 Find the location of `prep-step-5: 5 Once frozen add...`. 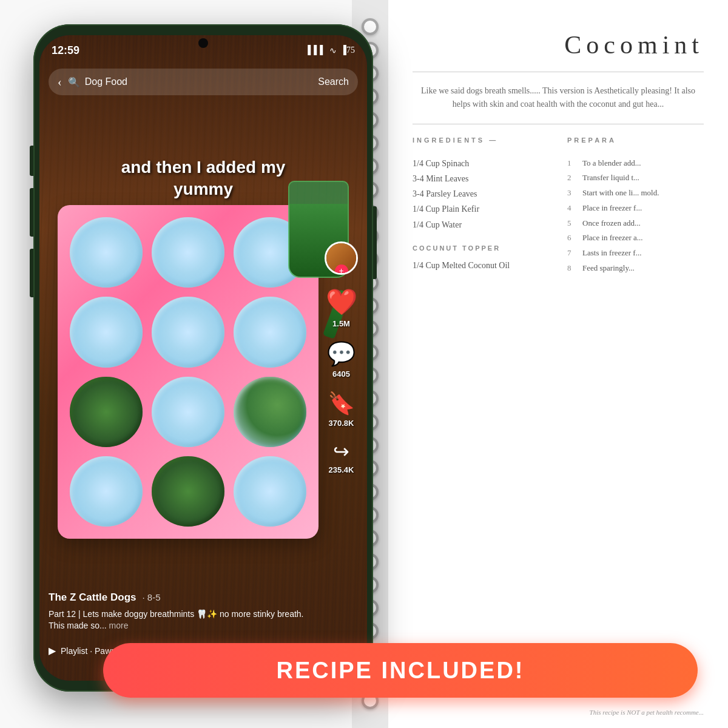

prep-step-5: 5 Once frozen add... is located at coordinates (636, 223).